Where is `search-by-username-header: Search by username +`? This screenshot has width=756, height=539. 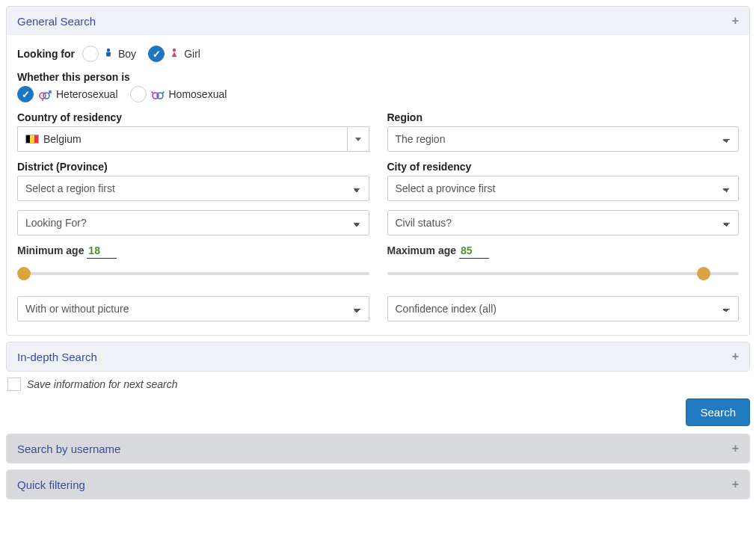 search-by-username-header: Search by username + is located at coordinates (378, 449).